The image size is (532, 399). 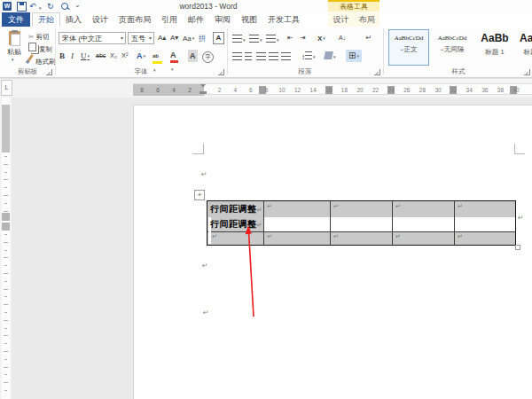 What do you see at coordinates (362, 216) in the screenshot?
I see `table-cell-r1c3: ↵` at bounding box center [362, 216].